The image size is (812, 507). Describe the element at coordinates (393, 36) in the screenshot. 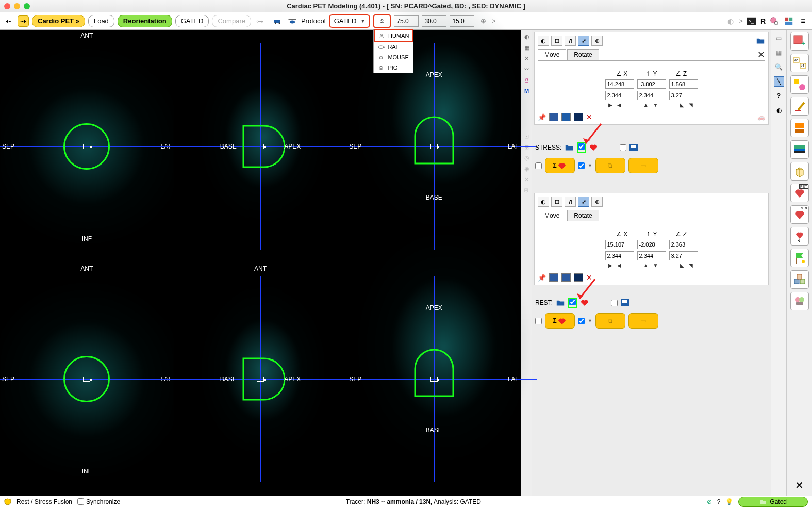

I see `species-item-human: HUMAN` at that location.